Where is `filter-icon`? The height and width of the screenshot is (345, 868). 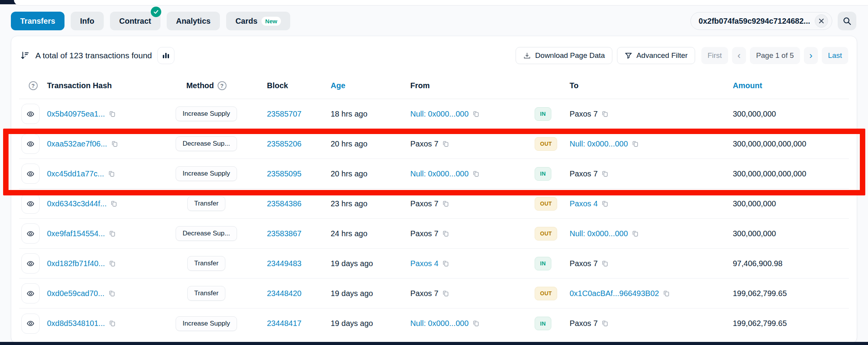
filter-icon is located at coordinates (629, 56).